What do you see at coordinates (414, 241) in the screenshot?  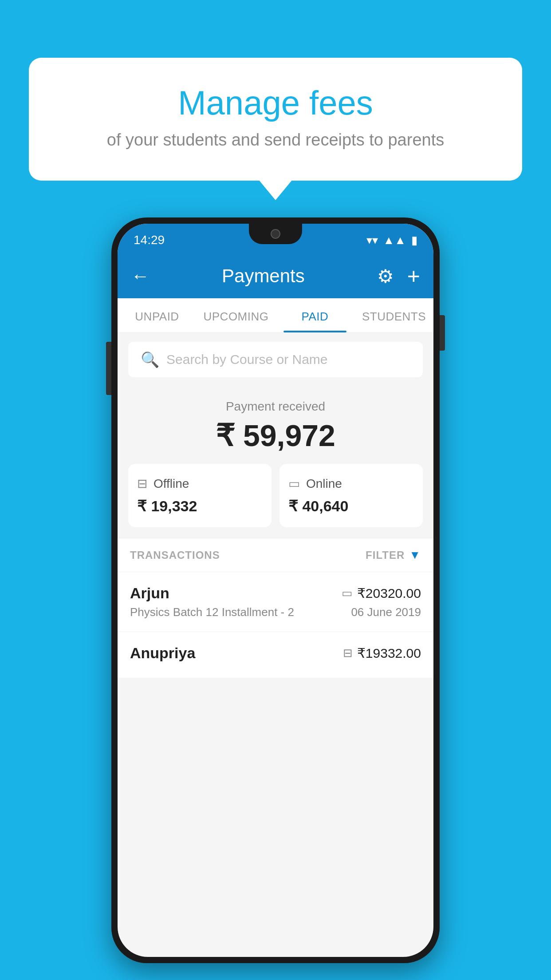 I see `battery-icon: ▮` at bounding box center [414, 241].